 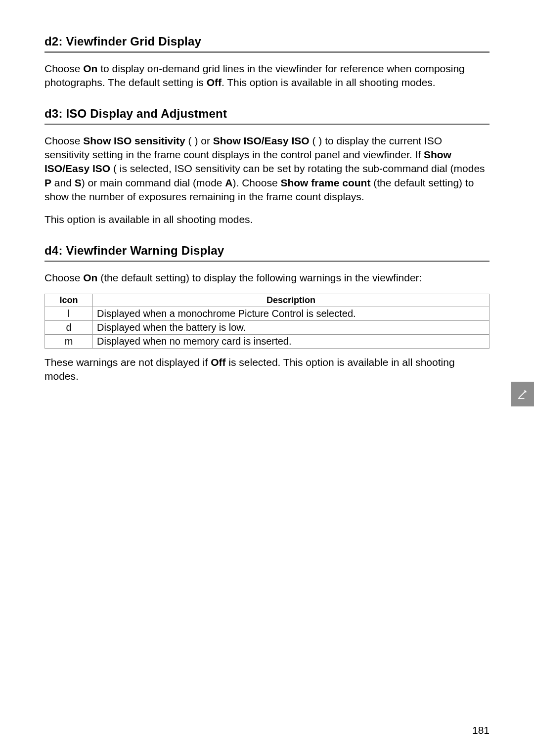 I want to click on table-row: m Displayed when no memory card is inser…, so click(x=267, y=342).